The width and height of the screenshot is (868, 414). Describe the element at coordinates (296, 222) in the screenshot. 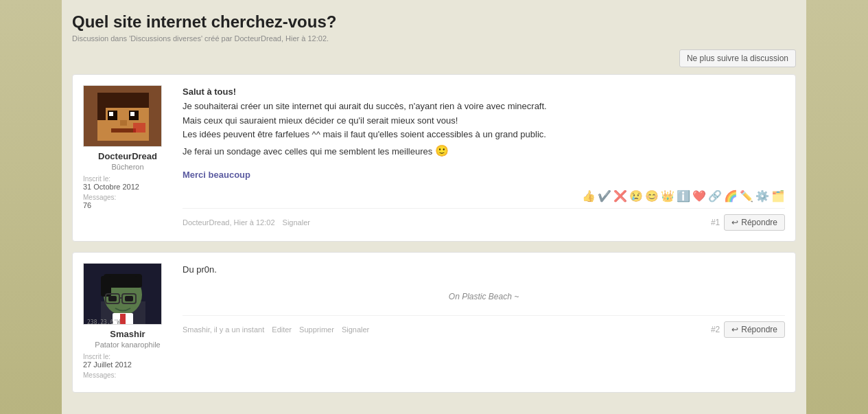

I see `report-link-1: Signaler` at that location.